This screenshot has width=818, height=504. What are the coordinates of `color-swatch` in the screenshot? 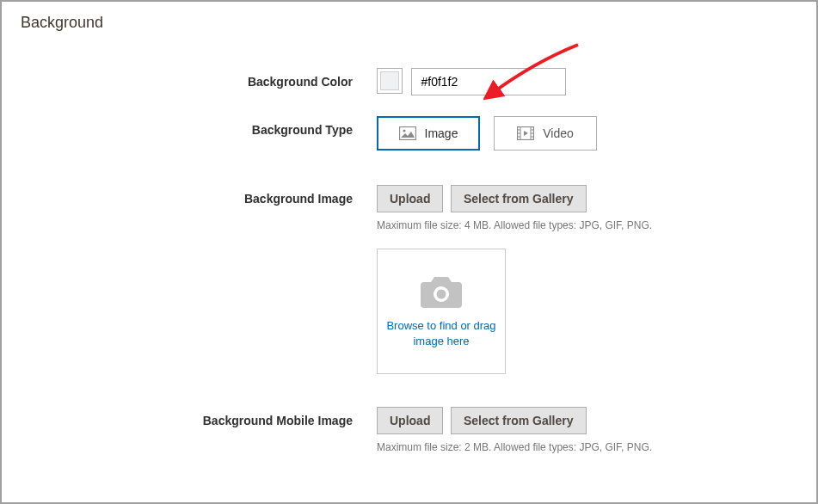 It's located at (390, 81).